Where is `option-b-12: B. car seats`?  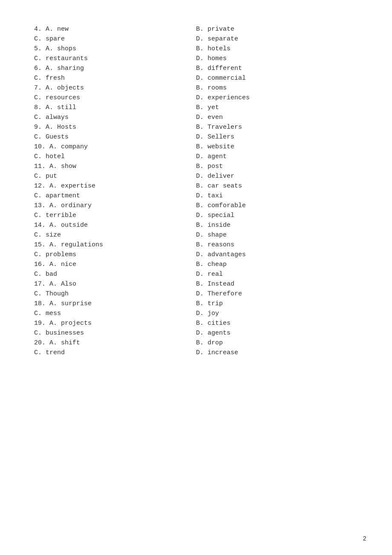
option-b-12: B. car seats is located at coordinates (277, 186).